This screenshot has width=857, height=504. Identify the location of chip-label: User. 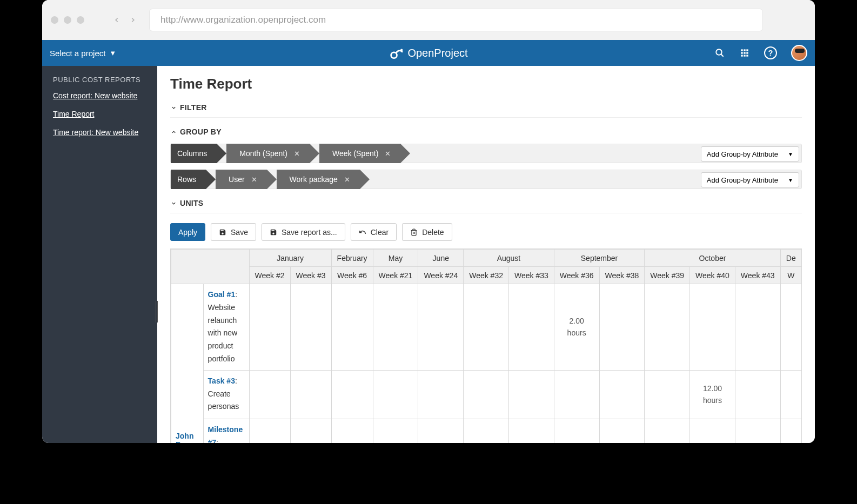
(237, 179).